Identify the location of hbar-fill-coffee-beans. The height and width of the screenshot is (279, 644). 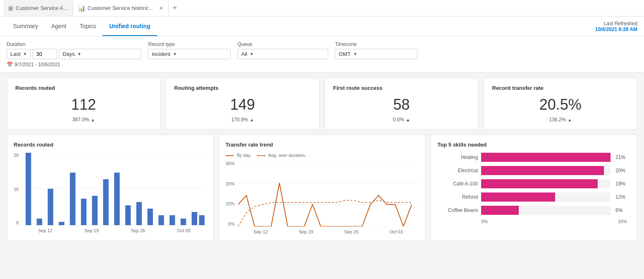
(500, 210).